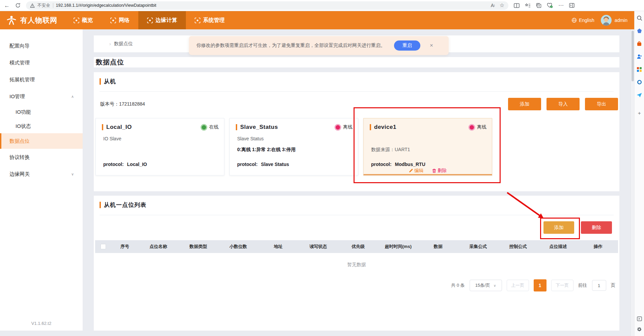 This screenshot has width=644, height=336. I want to click on more-options-icon: ⋯, so click(561, 5).